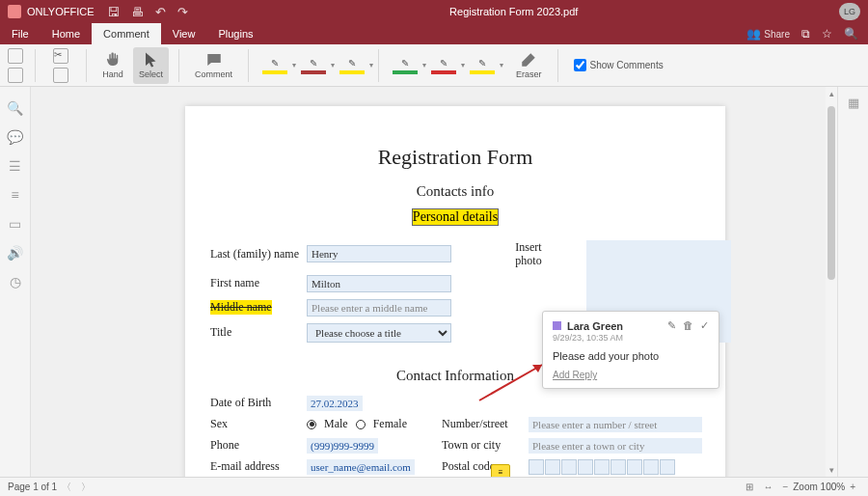 This screenshot has height=496, width=868. What do you see at coordinates (258, 284) in the screenshot?
I see `label-first-name: First name` at bounding box center [258, 284].